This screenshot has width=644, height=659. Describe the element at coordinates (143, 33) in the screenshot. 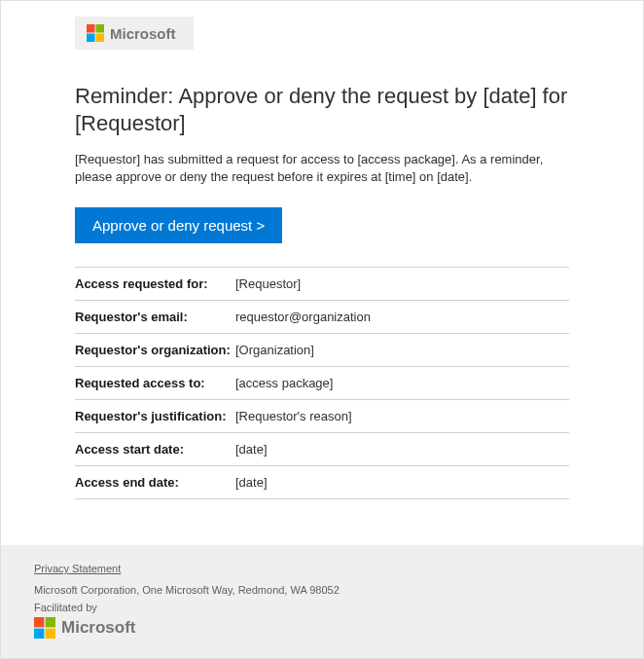

I see `header-logo-text: Microsoft` at that location.